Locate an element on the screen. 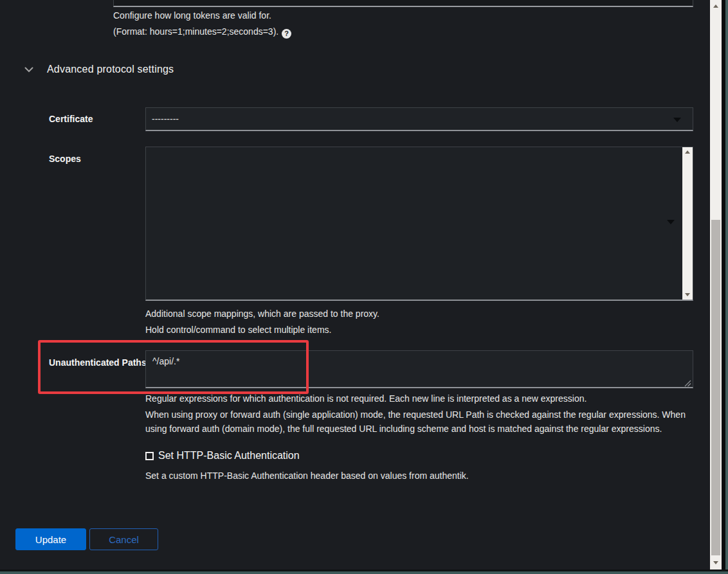  question-circle-icon: ? is located at coordinates (287, 33).